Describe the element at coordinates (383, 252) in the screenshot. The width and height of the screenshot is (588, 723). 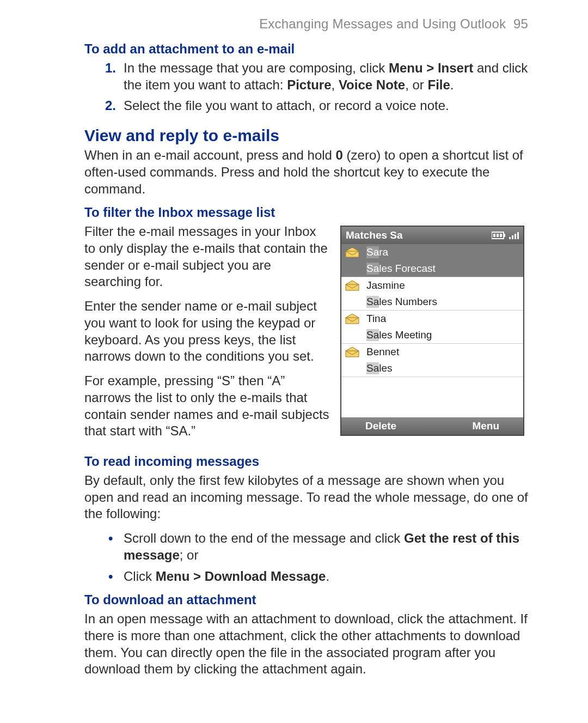
I see `sender-rest: ra` at that location.